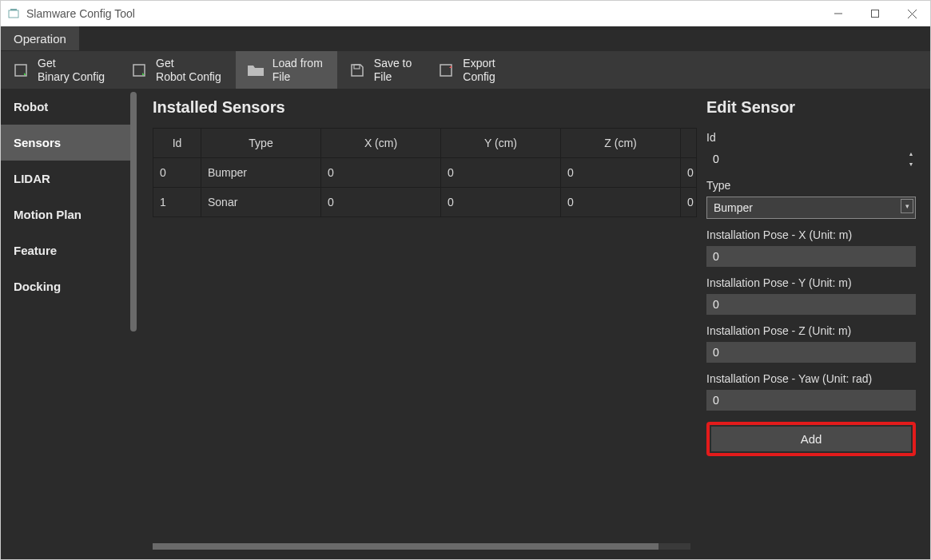 This screenshot has height=560, width=931. Describe the element at coordinates (912, 14) in the screenshot. I see `close-button` at that location.